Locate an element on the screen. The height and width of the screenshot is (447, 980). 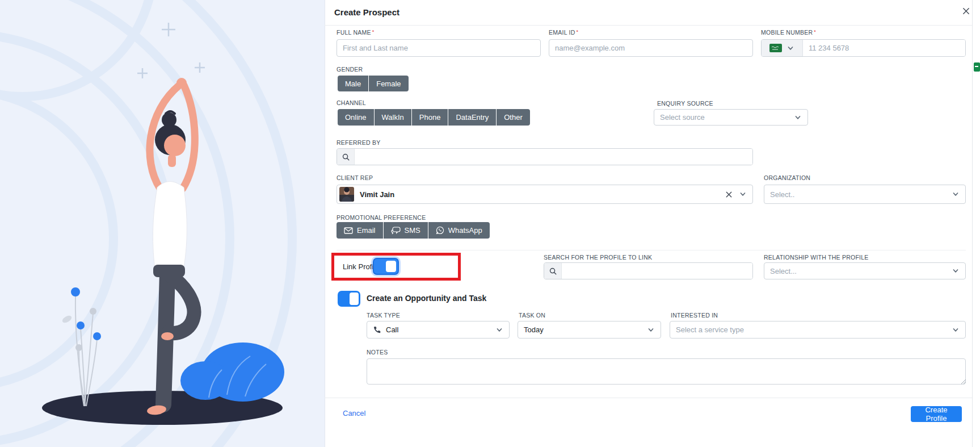
opportunity-task-heading: Create an Opportunity and Task is located at coordinates (427, 298).